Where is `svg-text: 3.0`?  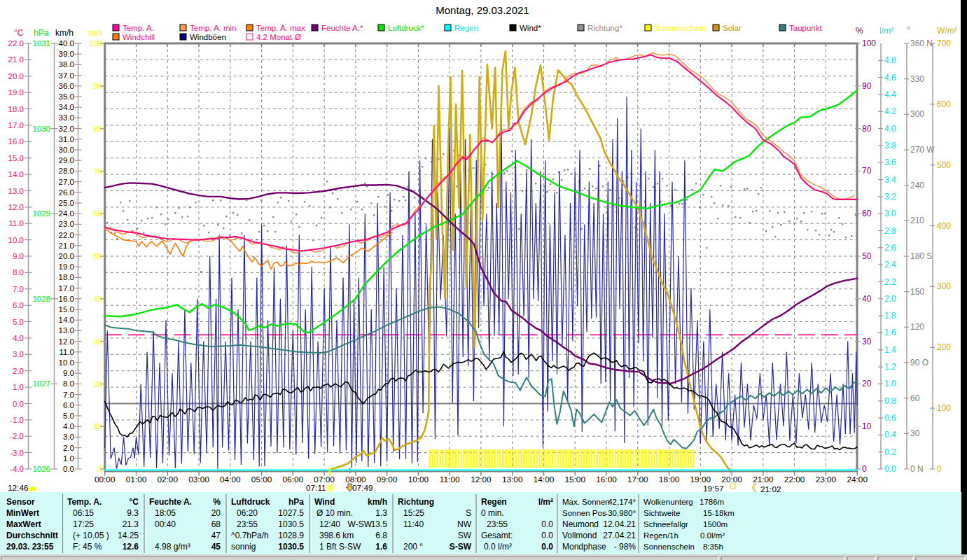
svg-text: 3.0 is located at coordinates (891, 214).